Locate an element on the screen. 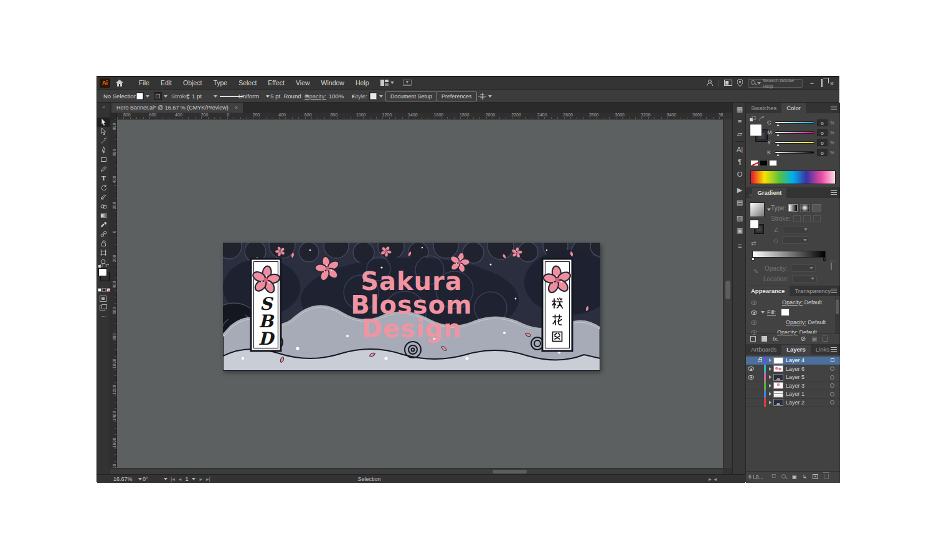 This screenshot has height=560, width=934. cmyk-slider-m: M0% is located at coordinates (801, 133).